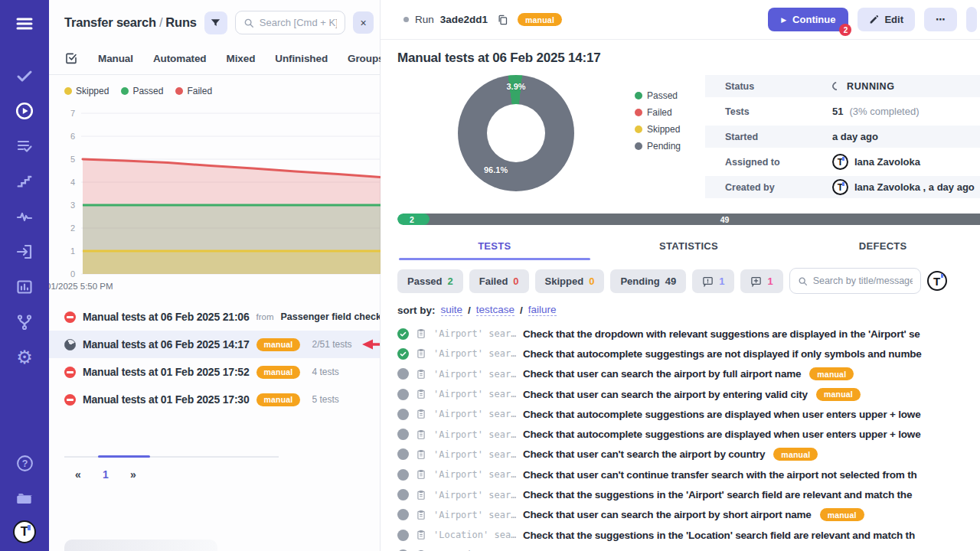 The height and width of the screenshot is (551, 980). I want to click on select-runs-icon, so click(71, 58).